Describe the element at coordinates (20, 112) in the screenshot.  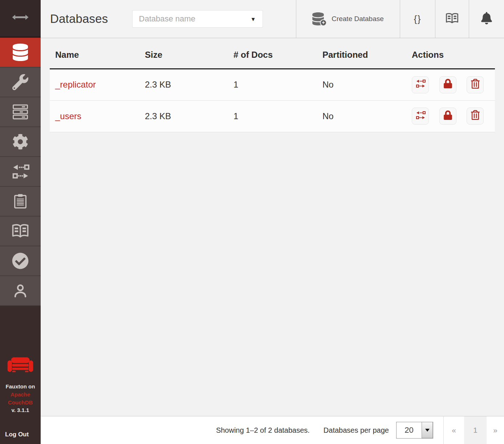
I see `server-icon` at that location.